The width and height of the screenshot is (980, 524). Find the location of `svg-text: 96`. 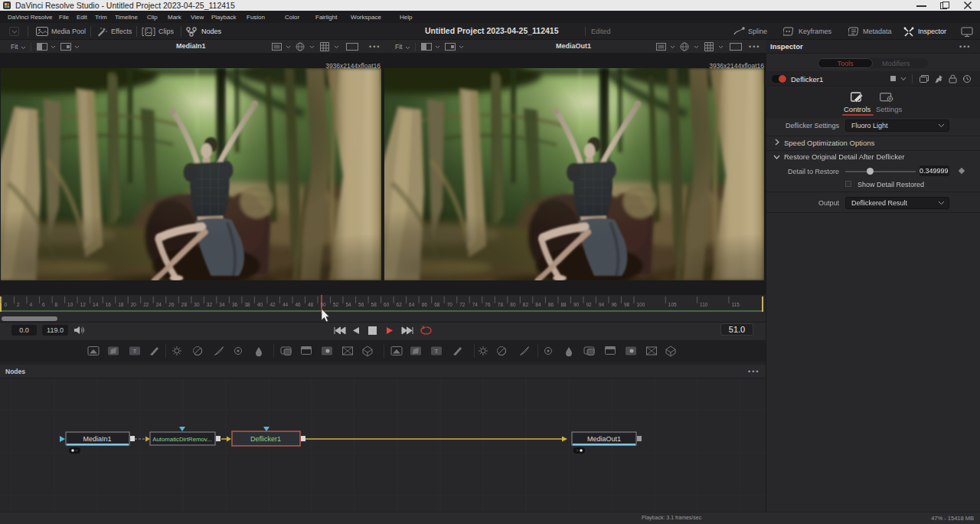

svg-text: 96 is located at coordinates (615, 305).